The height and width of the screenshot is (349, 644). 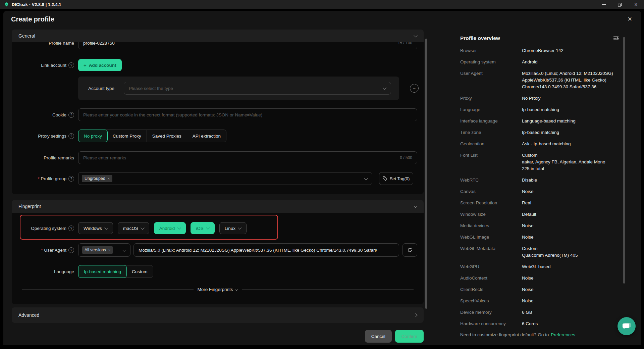 I want to click on overview-row-label: Language, so click(x=491, y=110).